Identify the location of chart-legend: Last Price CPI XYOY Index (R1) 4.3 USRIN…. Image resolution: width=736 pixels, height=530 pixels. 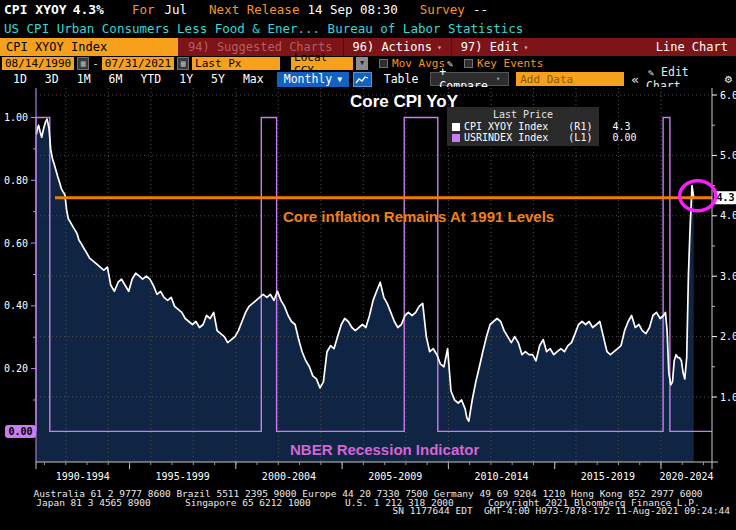
(523, 126).